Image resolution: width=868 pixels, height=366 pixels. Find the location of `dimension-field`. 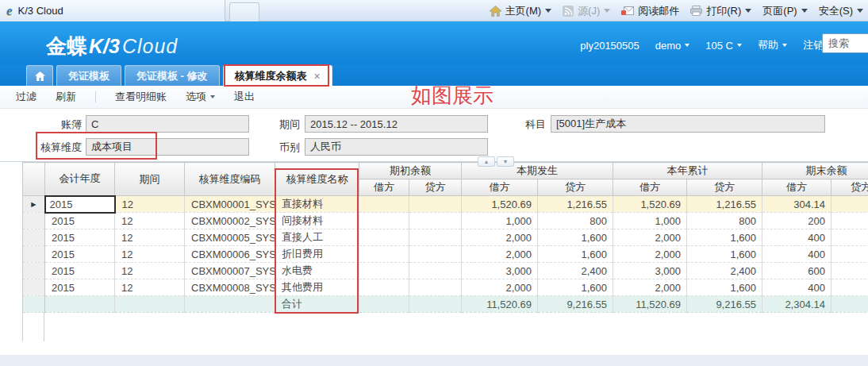

dimension-field is located at coordinates (167, 147).